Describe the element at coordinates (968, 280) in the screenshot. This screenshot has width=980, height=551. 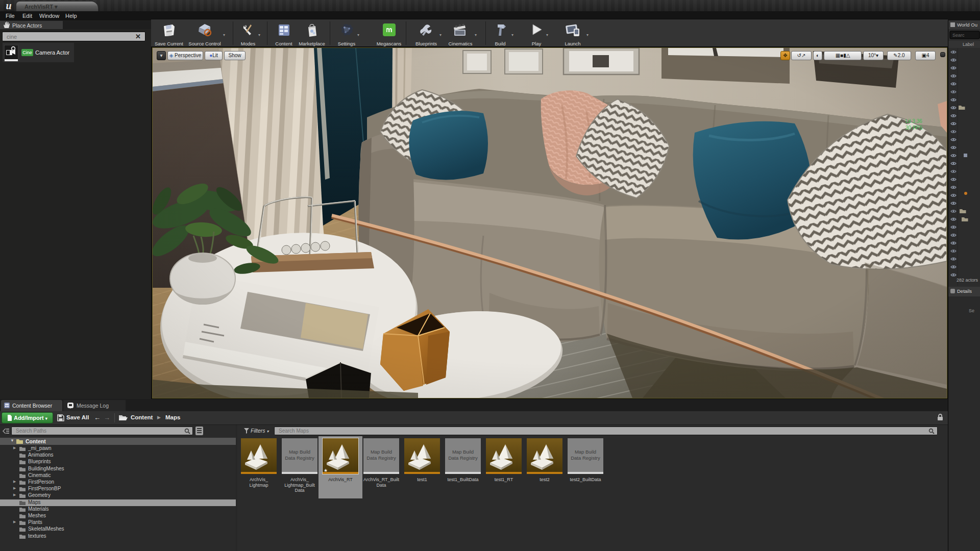
I see `svg-text: 282 actors` at that location.